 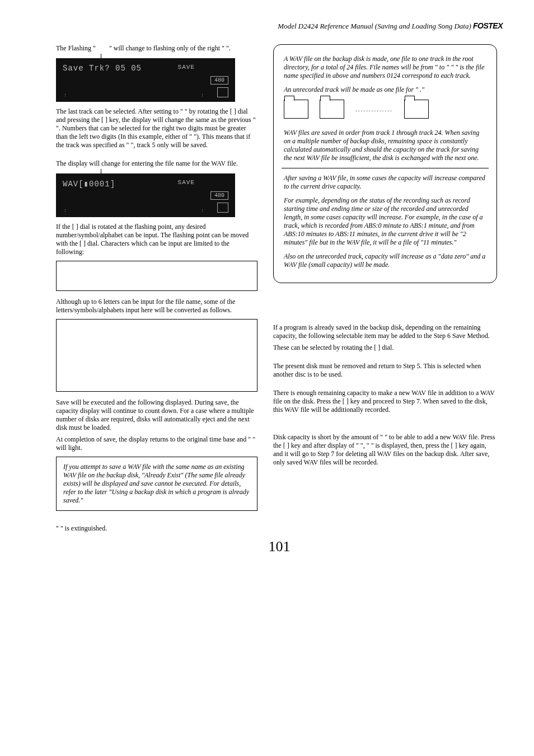 I want to click on note-p4: After saving a WAV file, in some cases t…, so click(x=385, y=182).